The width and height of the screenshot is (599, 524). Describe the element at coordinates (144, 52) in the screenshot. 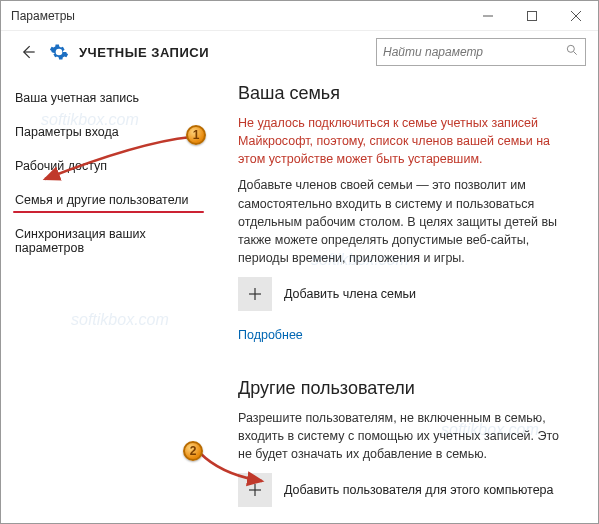

I see `header-title: УЧЕТНЫЕ ЗАПИСИ` at that location.